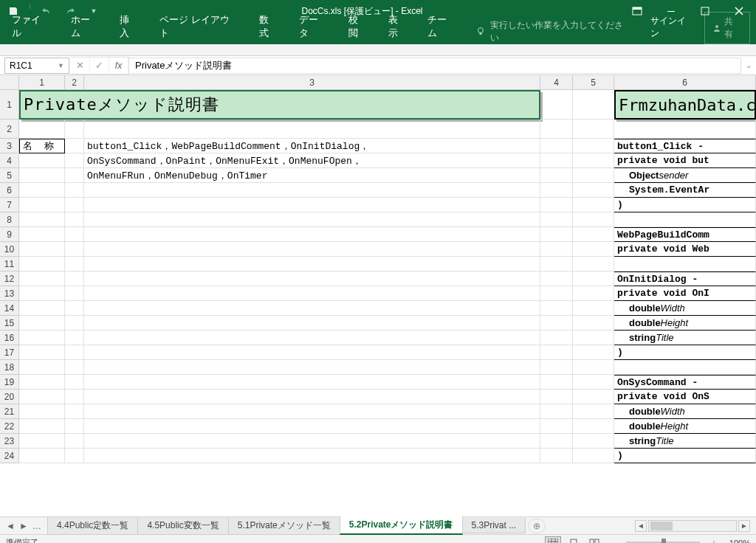 This screenshot has width=756, height=543. What do you see at coordinates (10, 83) in the screenshot?
I see `select-all-corner` at bounding box center [10, 83].